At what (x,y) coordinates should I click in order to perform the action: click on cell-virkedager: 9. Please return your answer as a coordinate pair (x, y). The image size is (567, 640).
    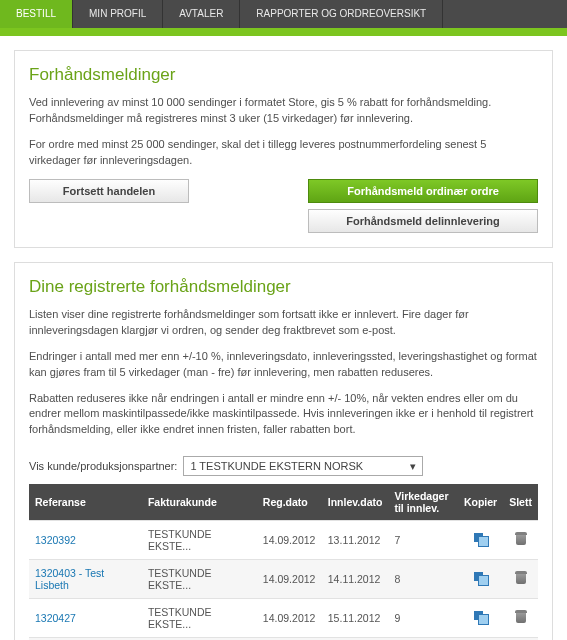
    Looking at the image, I should click on (422, 618).